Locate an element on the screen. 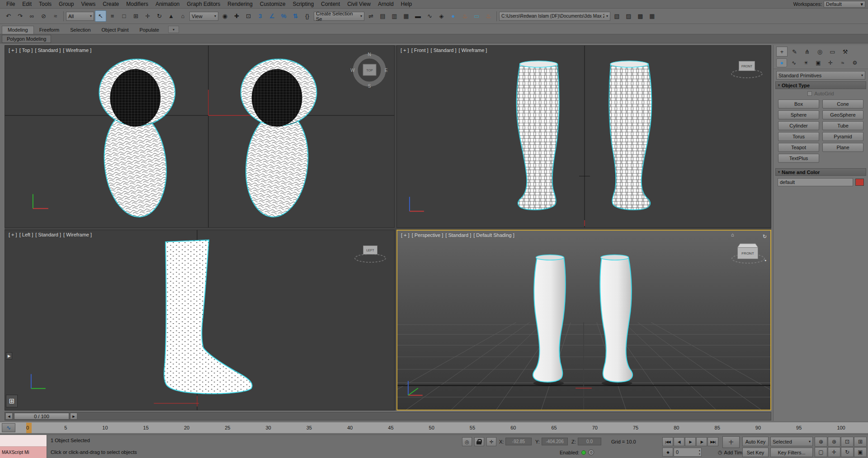 Image resolution: width=868 pixels, height=458 pixels. viewcube: FRONT is located at coordinates (748, 253).